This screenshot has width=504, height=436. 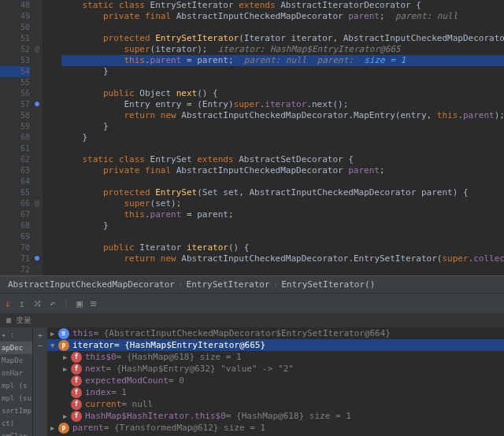 I want to click on layout-icon: ▣, so click(x=80, y=304).